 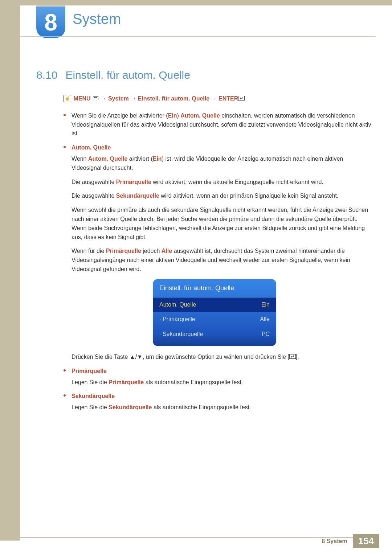 I want to click on highlight-autom-quelle: Autom. Quelle, so click(x=200, y=115).